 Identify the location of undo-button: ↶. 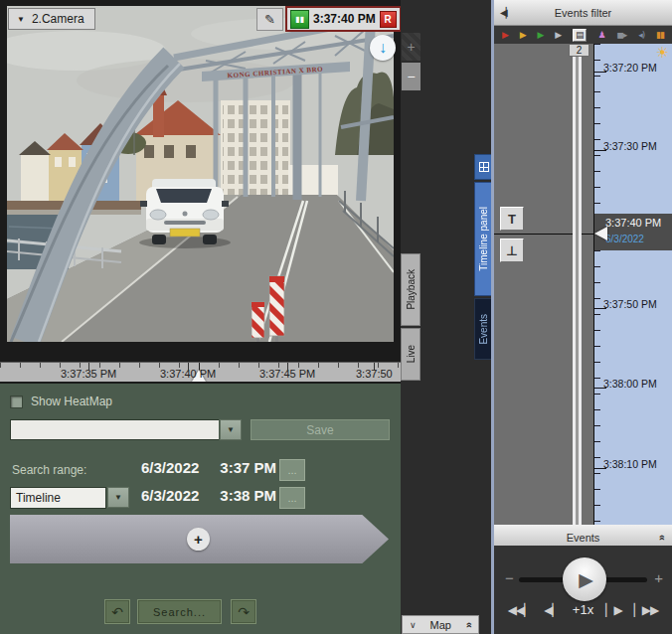
(117, 612).